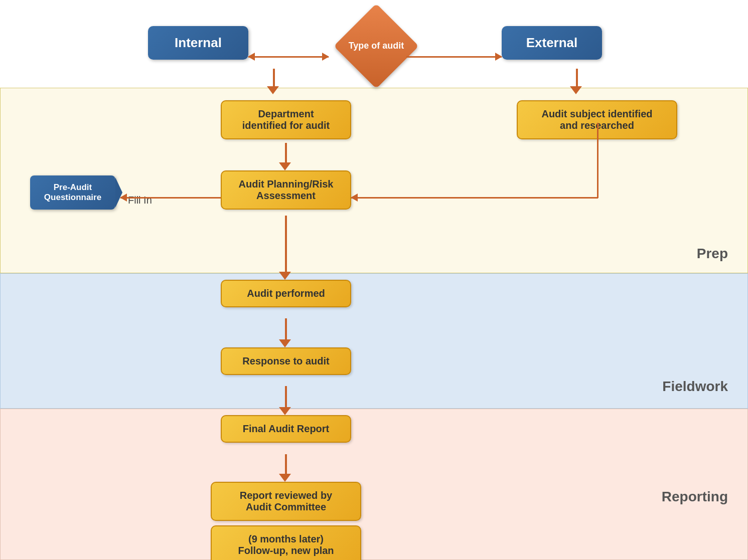 The height and width of the screenshot is (560, 748). I want to click on fill-in-label: Fill In, so click(140, 201).